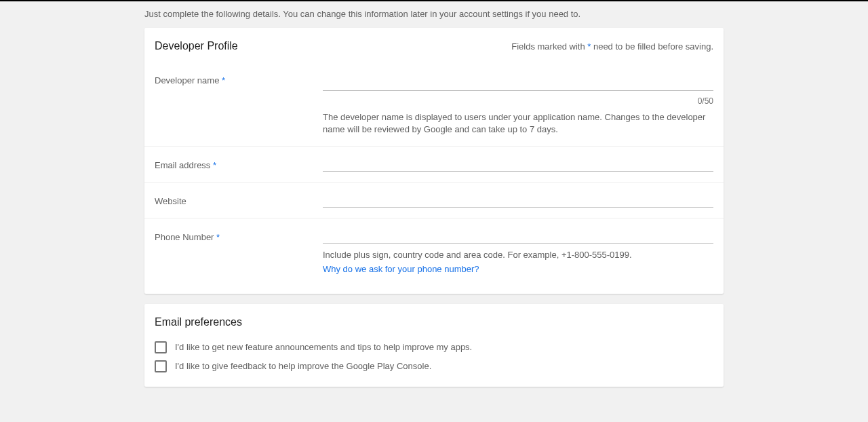  Describe the element at coordinates (434, 45) in the screenshot. I see `card-header: Developer Profile Fields marked with * n…` at that location.